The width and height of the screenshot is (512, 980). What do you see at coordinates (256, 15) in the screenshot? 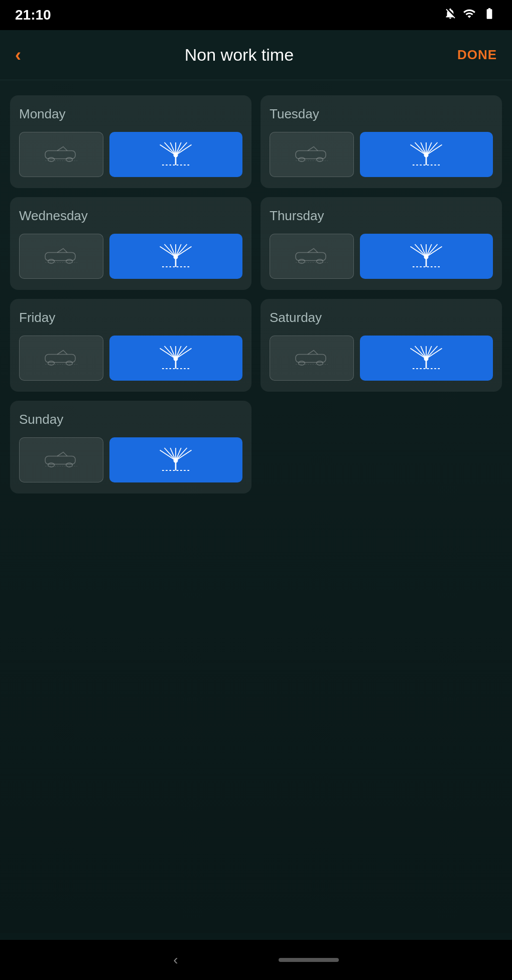
I see `status-bar: 21:10` at bounding box center [256, 15].